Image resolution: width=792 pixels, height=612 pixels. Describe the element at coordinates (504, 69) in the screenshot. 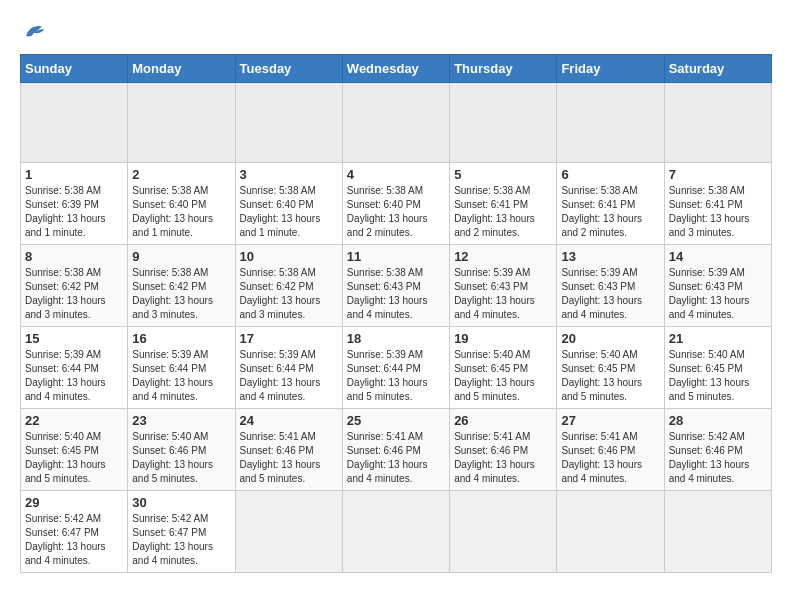

I see `header-cell-thursday: Thursday` at that location.